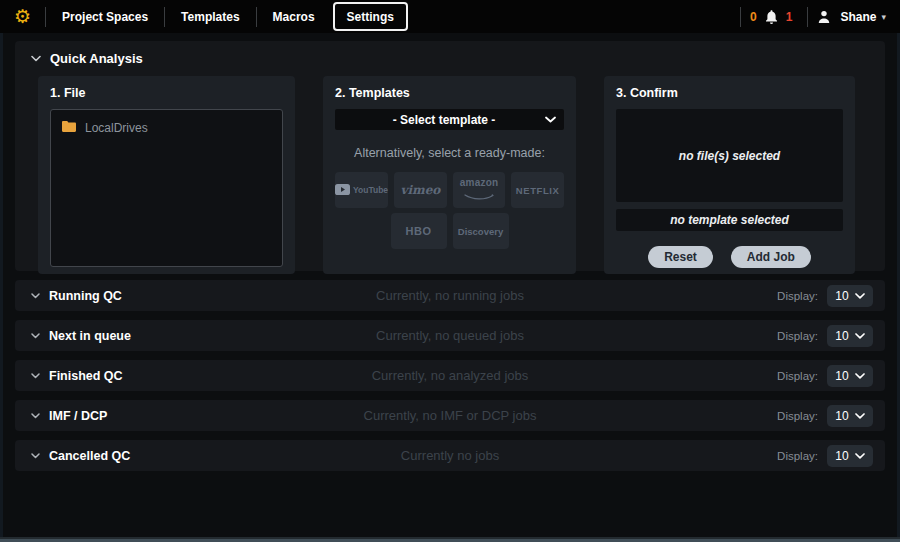 This screenshot has width=900, height=542. Describe the element at coordinates (730, 156) in the screenshot. I see `selected-files-box: no file(s) selected` at that location.